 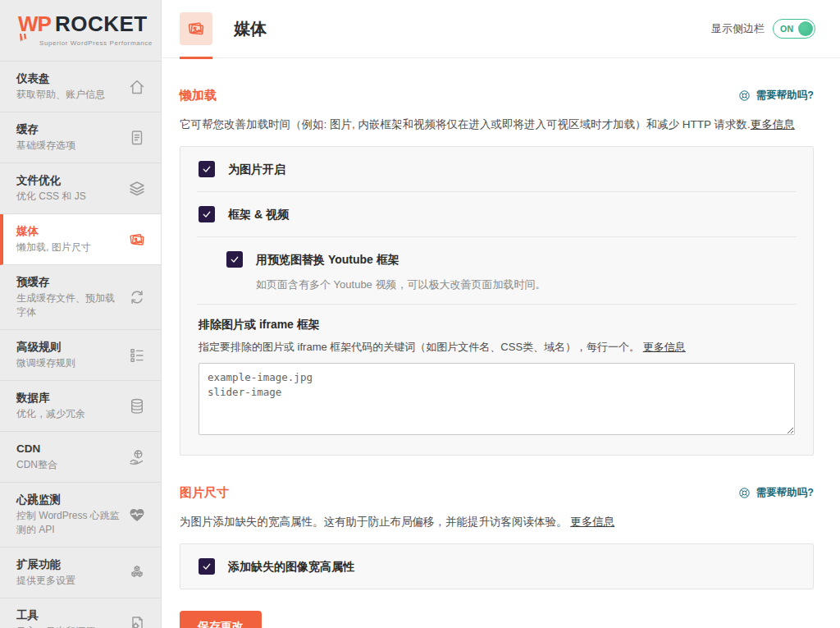 I want to click on lazyload-images-label: 为图片开启, so click(x=257, y=169).